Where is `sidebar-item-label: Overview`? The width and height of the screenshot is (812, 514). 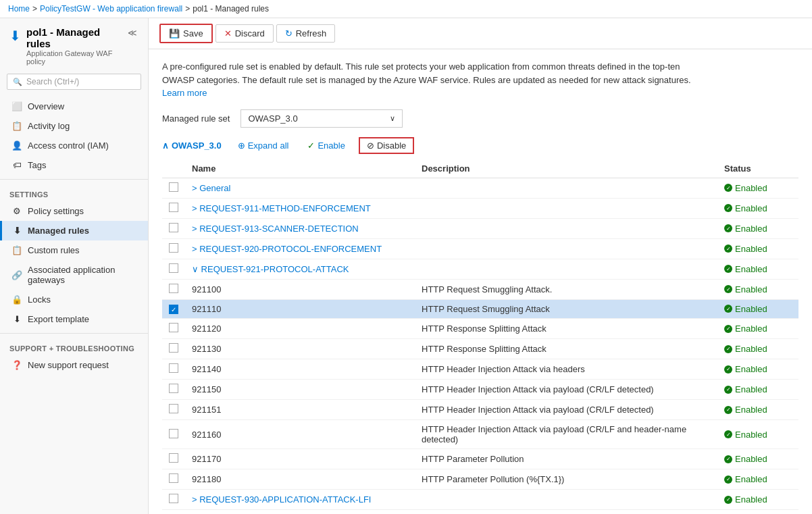
sidebar-item-label: Overview is located at coordinates (46, 107).